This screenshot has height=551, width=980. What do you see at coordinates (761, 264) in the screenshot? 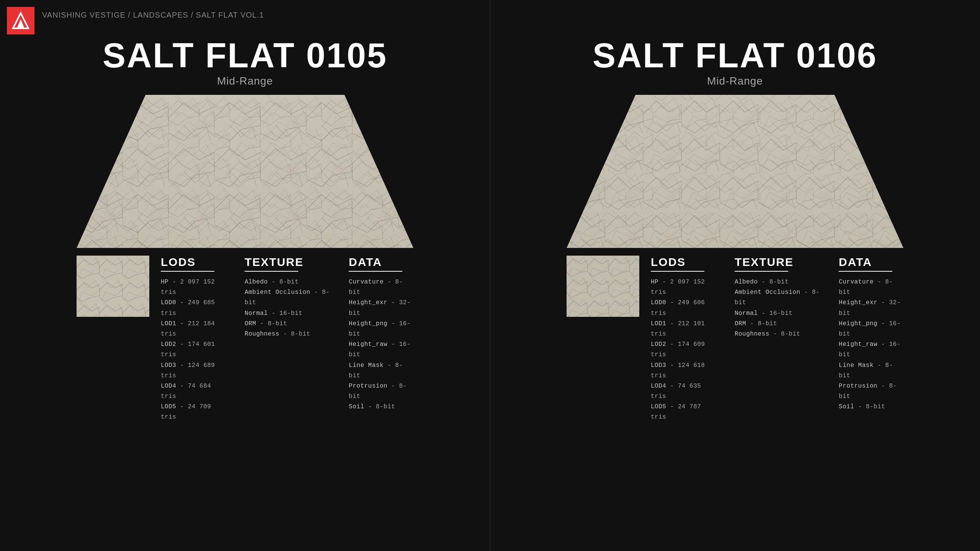
I see `texture-heading-right: TEXTURE` at bounding box center [761, 264].